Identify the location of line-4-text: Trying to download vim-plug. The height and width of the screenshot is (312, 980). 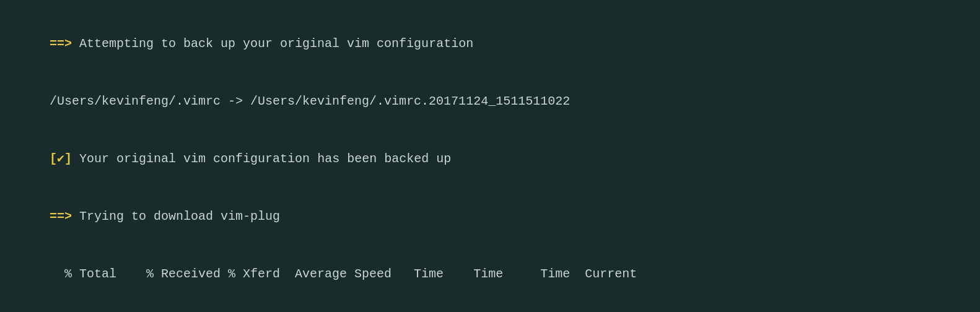
(176, 217).